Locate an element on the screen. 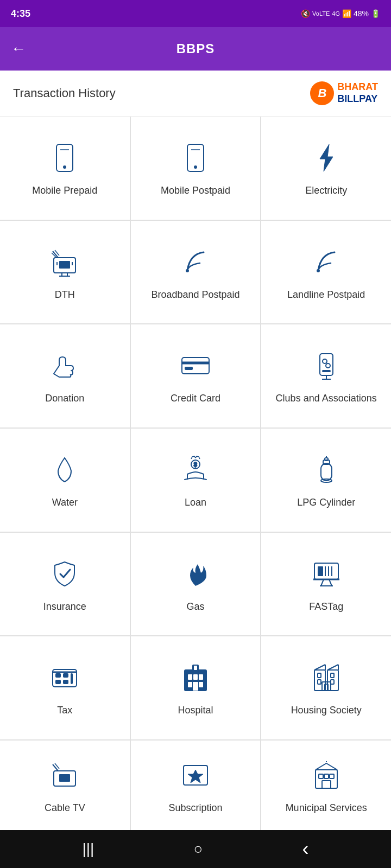 Image resolution: width=391 pixels, height=868 pixels. grid-item-hospital: Hospital is located at coordinates (195, 688).